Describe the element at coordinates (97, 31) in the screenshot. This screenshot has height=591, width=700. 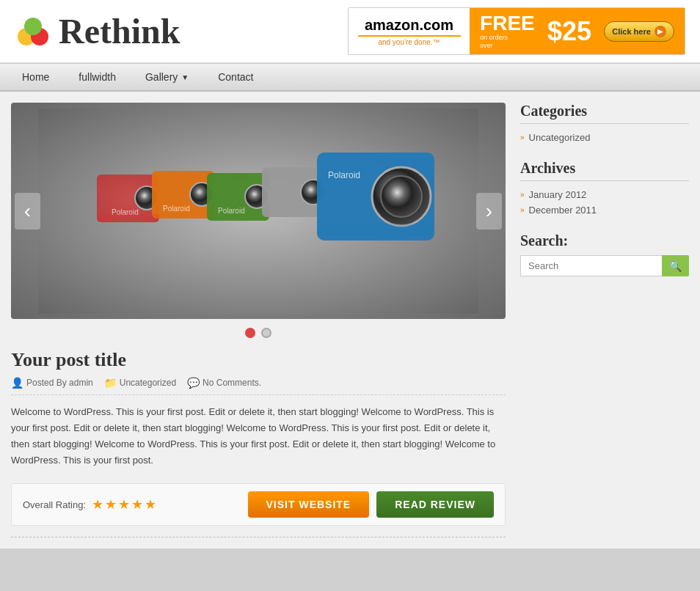
I see `logo: Rethink` at that location.